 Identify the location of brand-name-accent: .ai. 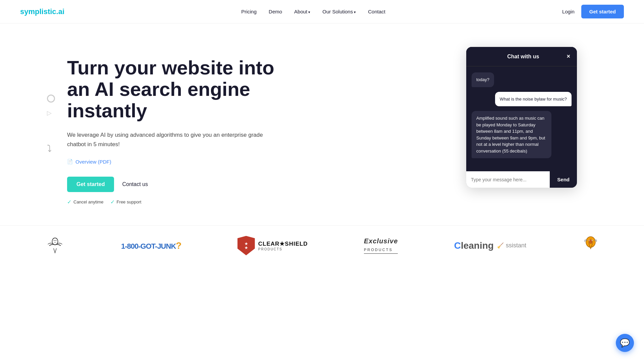
(60, 11).